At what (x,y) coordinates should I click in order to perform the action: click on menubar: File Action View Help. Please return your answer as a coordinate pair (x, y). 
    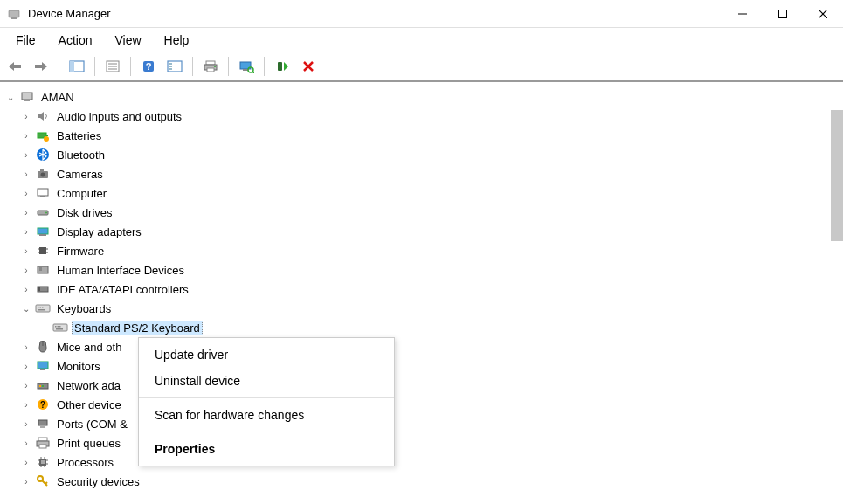
    Looking at the image, I should click on (421, 40).